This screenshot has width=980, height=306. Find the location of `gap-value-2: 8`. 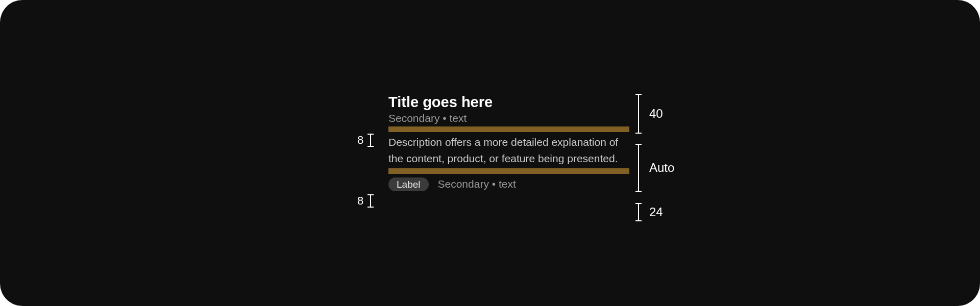

gap-value-2: 8 is located at coordinates (360, 201).